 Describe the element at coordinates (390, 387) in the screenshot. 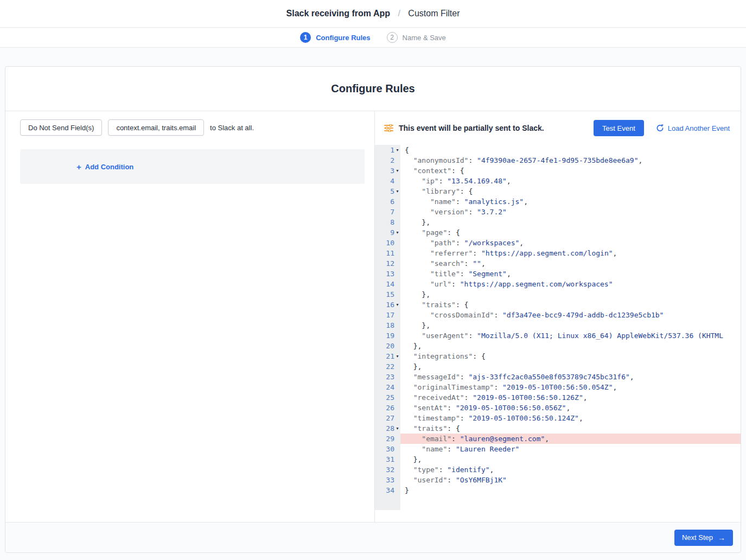

I see `line-number: 24` at that location.